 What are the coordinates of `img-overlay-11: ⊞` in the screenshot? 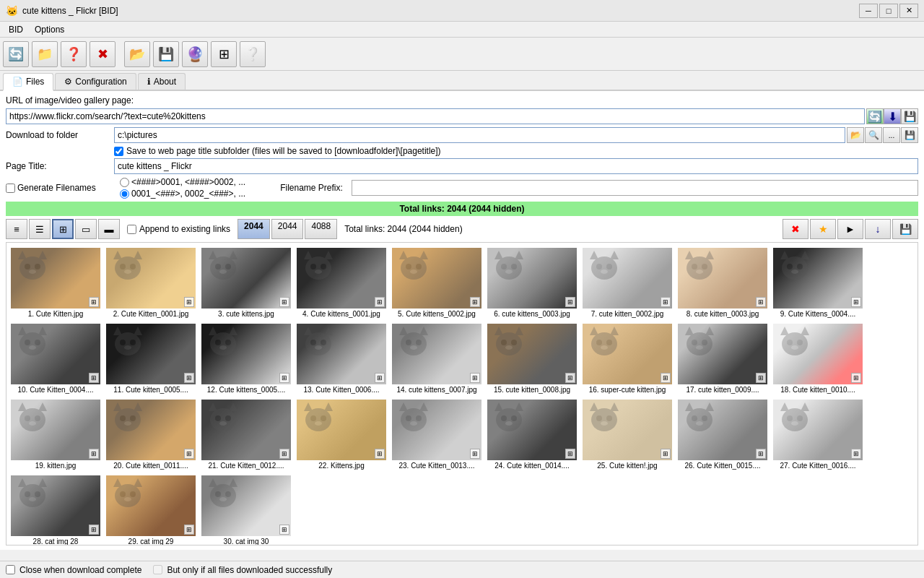 It's located at (189, 378).